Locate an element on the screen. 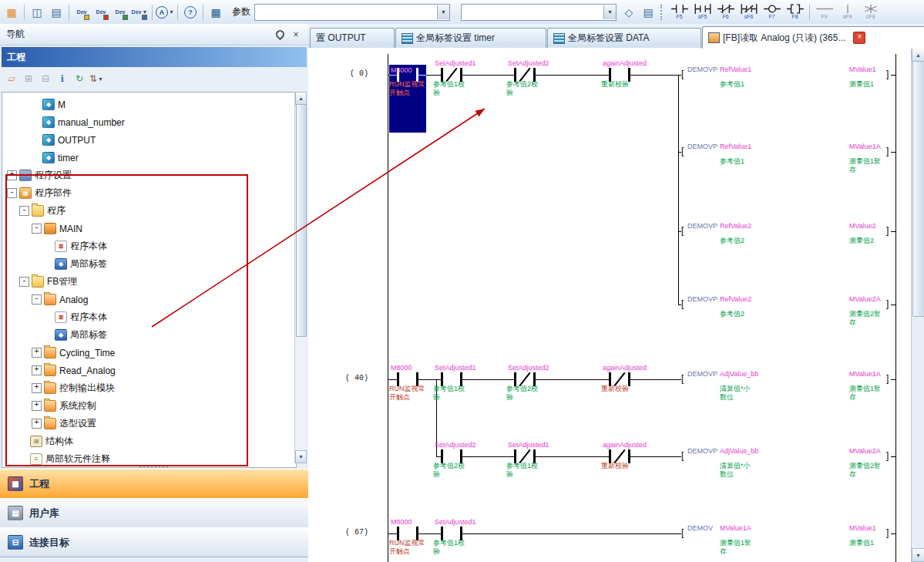 Image resolution: width=924 pixels, height=562 pixels. project-button: ▦工程 is located at coordinates (162, 484).